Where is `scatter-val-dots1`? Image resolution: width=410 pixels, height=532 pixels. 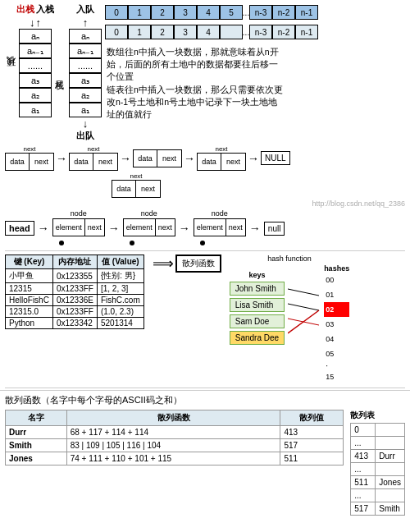 scatter-val-dots1 is located at coordinates (390, 443).